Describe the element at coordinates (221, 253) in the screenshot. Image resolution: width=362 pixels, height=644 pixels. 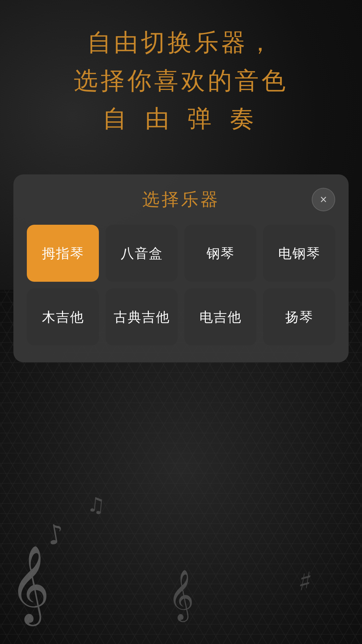
I see `instrument-button-piano: 钢琴` at that location.